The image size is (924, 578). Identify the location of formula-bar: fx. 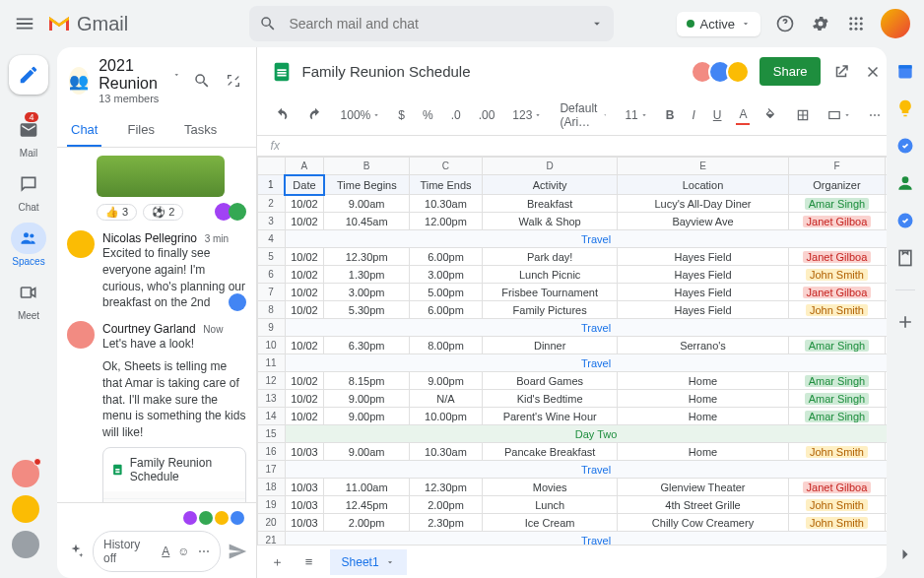
(571, 146).